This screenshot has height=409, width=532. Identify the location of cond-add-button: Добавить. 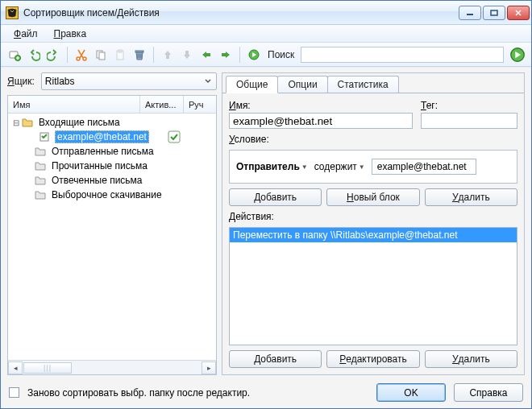
(276, 197).